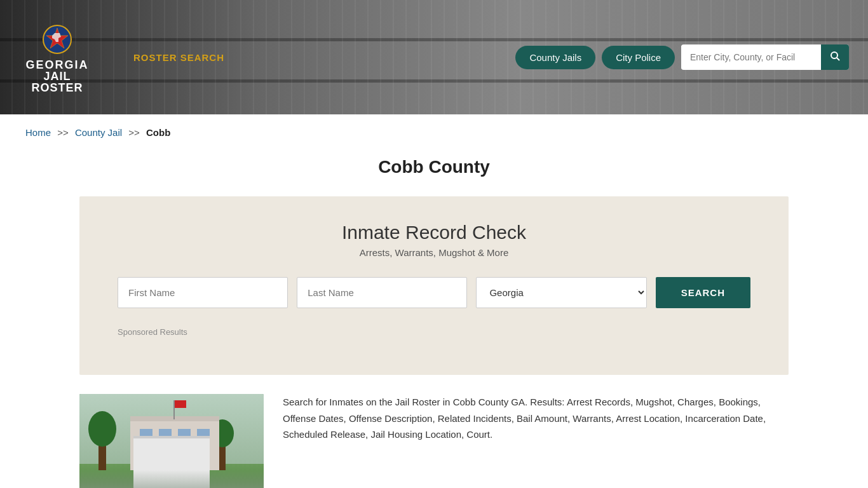  I want to click on jail-image-svg, so click(172, 441).